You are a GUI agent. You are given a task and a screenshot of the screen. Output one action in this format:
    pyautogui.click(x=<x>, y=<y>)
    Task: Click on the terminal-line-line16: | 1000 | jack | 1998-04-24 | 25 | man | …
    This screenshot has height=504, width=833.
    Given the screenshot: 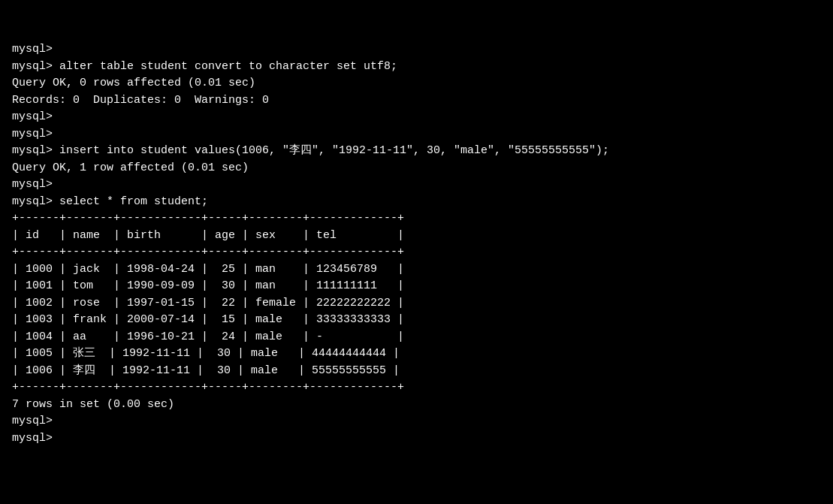 What is the action you would take?
    pyautogui.click(x=416, y=270)
    